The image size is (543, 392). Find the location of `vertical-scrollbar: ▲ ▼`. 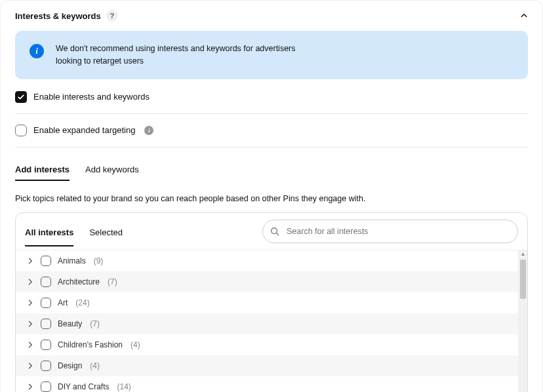

vertical-scrollbar: ▲ ▼ is located at coordinates (523, 321).